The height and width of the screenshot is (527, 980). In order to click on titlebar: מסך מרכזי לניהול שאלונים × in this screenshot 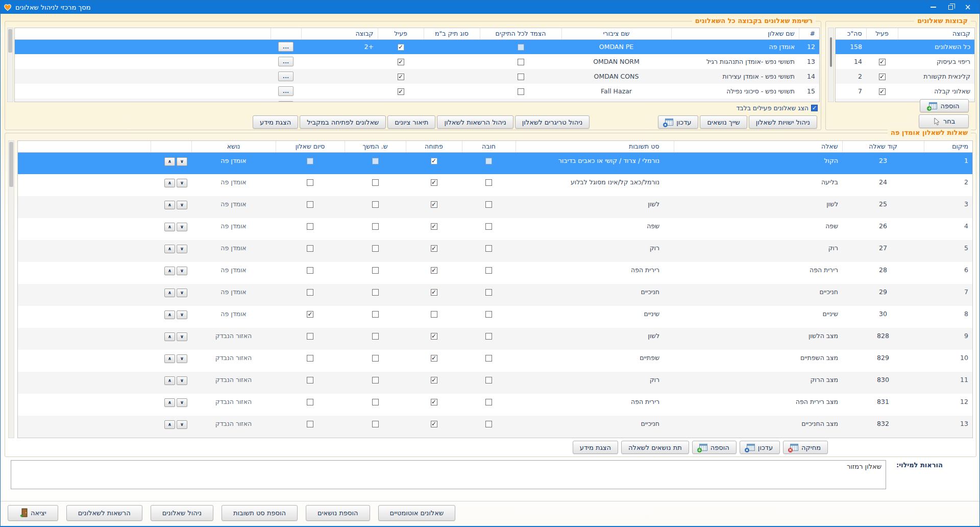, I will do `click(490, 7)`.